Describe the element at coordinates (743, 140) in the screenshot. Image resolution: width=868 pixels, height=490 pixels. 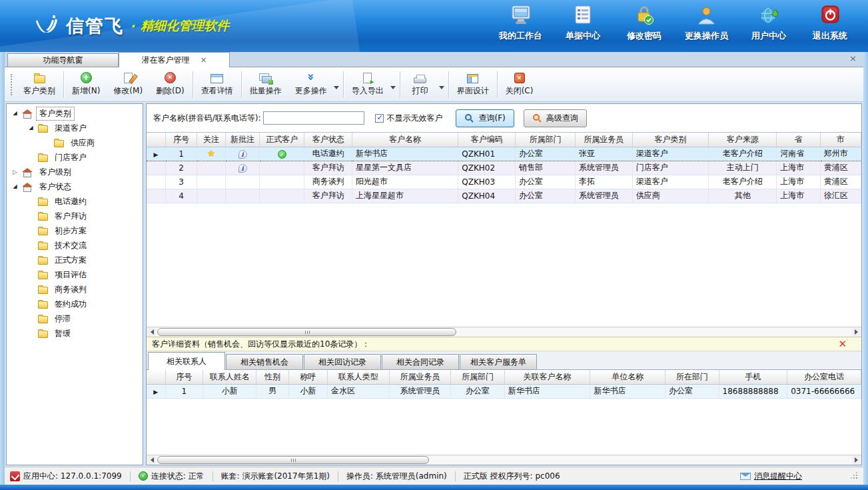
I see `column-header: 客户来源` at that location.